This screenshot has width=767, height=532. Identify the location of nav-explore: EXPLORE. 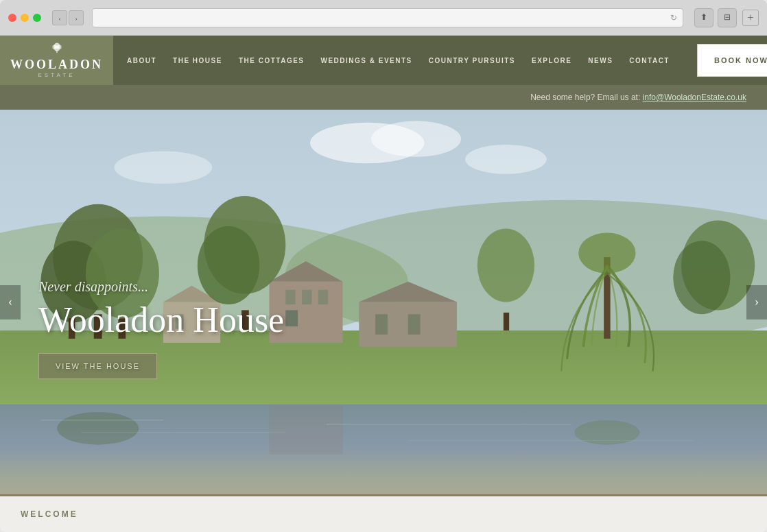
(552, 60).